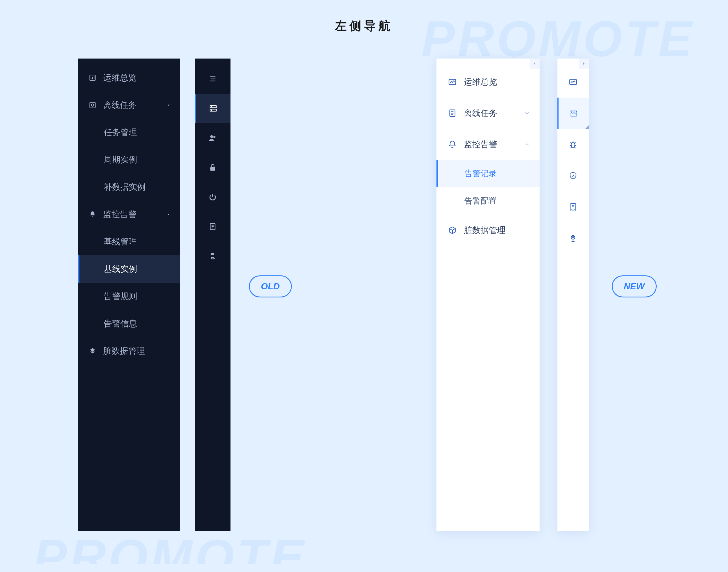 This screenshot has width=728, height=572. I want to click on collapsed-item-dashboard, so click(573, 82).